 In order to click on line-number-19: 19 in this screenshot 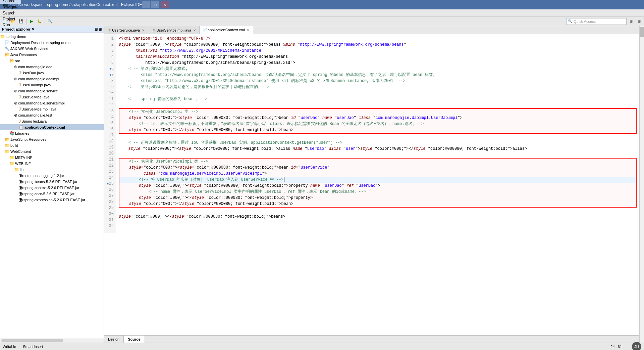, I will do `click(110, 147)`.